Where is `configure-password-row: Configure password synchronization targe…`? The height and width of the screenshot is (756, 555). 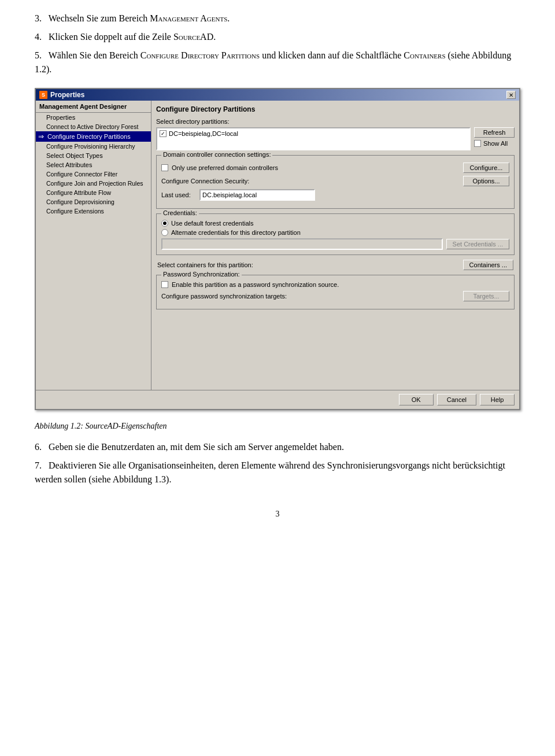 configure-password-row: Configure password synchronization targe… is located at coordinates (335, 296).